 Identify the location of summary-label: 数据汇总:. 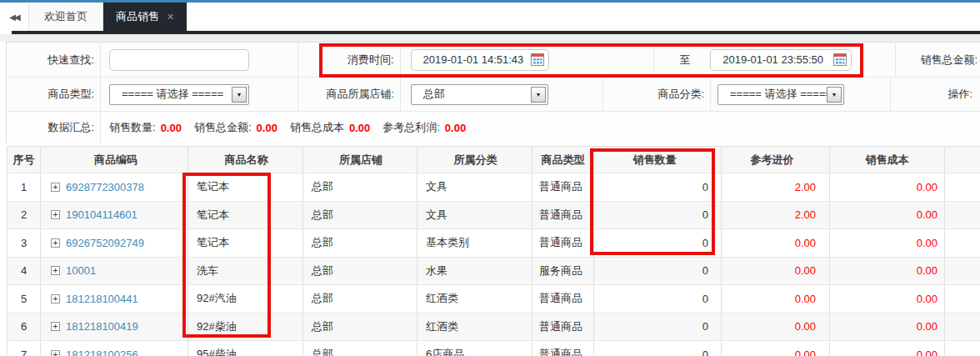
(71, 128).